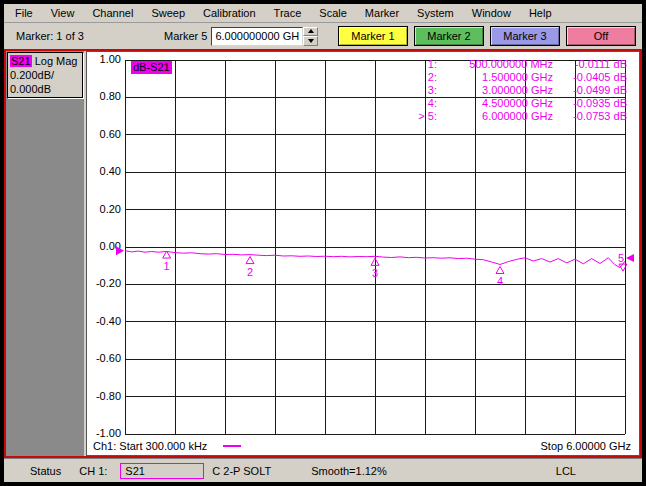  Describe the element at coordinates (93, 471) in the screenshot. I see `channel-label: CH 1:` at that location.